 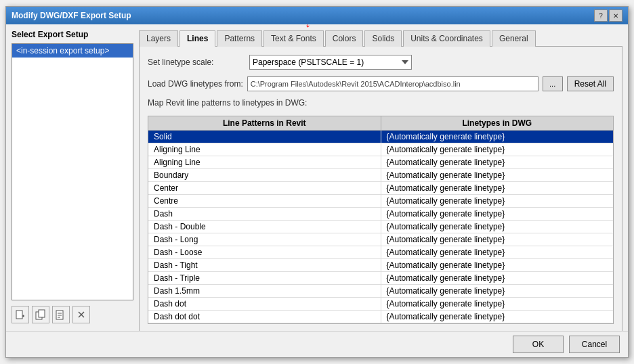 What do you see at coordinates (158, 39) in the screenshot?
I see `tab-layers: Layers` at bounding box center [158, 39].